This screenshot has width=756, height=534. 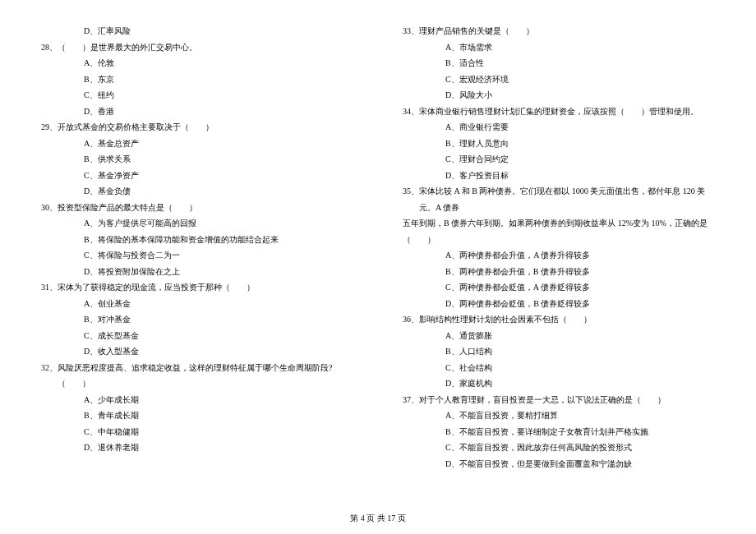 What do you see at coordinates (197, 320) in the screenshot?
I see `question-31-option-b: B、对冲基金` at bounding box center [197, 320].